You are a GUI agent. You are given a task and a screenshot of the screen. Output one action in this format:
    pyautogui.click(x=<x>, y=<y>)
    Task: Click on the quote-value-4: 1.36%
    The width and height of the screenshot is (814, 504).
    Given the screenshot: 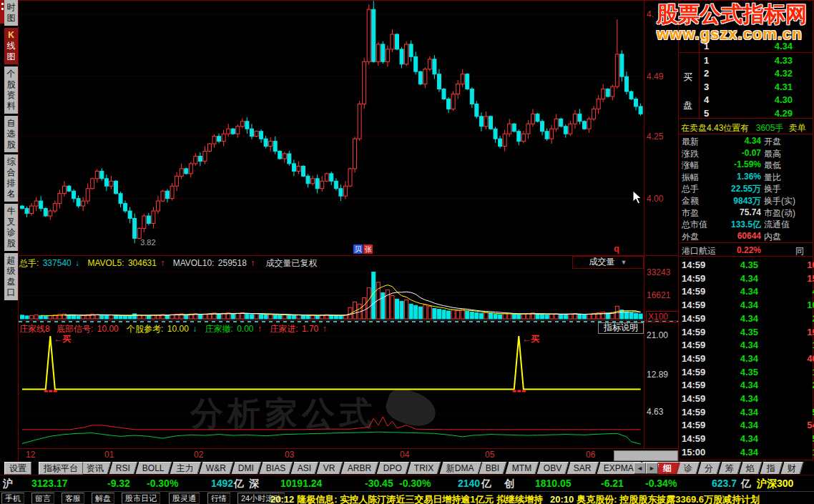 What is the action you would take?
    pyautogui.click(x=731, y=177)
    